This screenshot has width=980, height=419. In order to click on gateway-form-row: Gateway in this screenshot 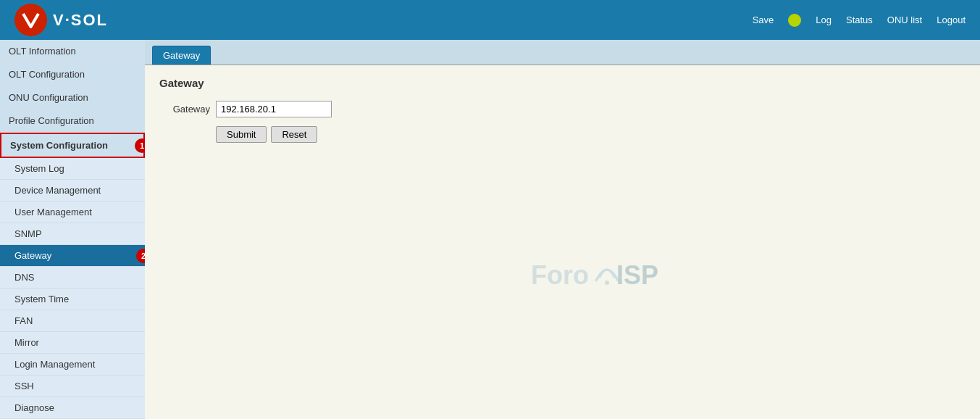, I will do `click(562, 109)`.